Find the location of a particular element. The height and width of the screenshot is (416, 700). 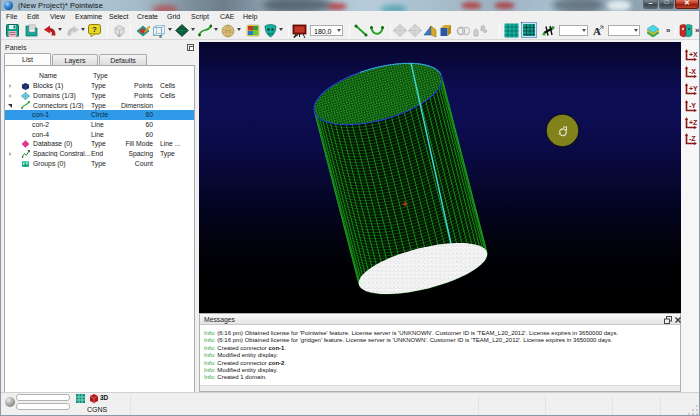

svg-text: -Y is located at coordinates (692, 106).